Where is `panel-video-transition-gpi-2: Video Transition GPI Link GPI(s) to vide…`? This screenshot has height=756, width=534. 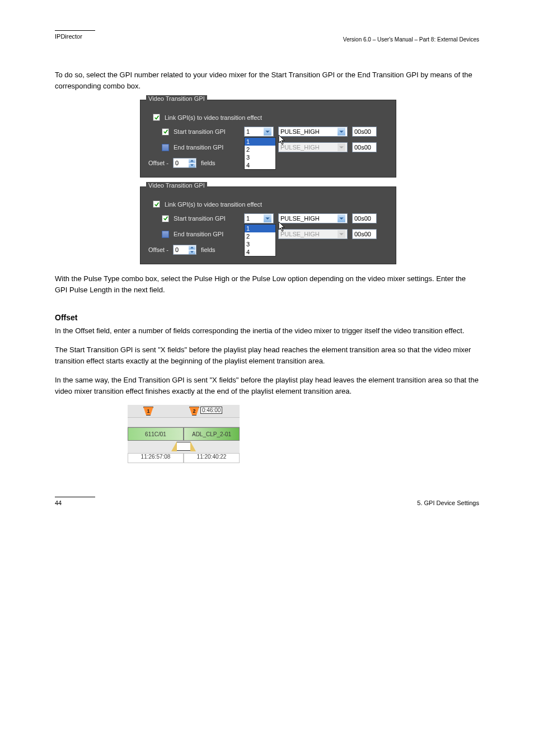 panel-video-transition-gpi-2: Video Transition GPI Link GPI(s) to vide… is located at coordinates (268, 225).